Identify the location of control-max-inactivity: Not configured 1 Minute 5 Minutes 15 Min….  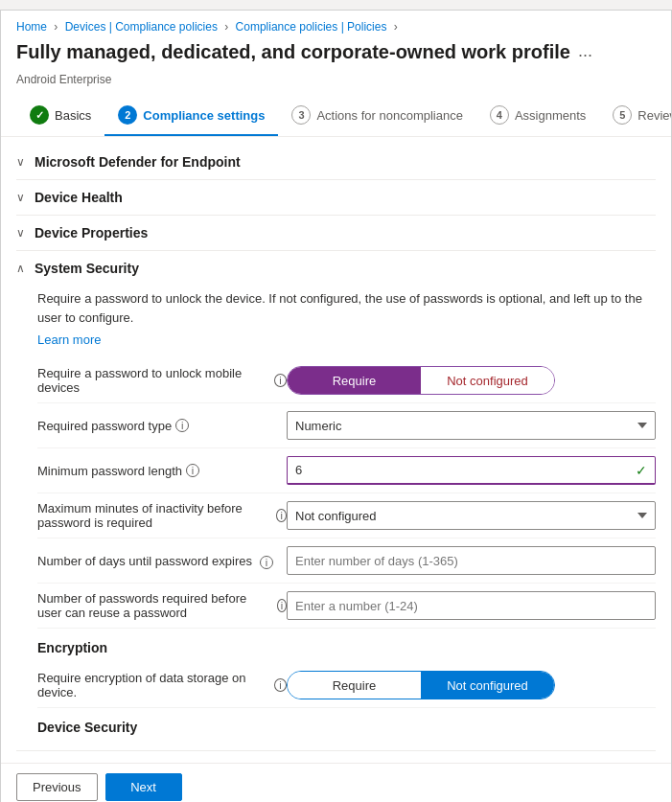
(472, 516).